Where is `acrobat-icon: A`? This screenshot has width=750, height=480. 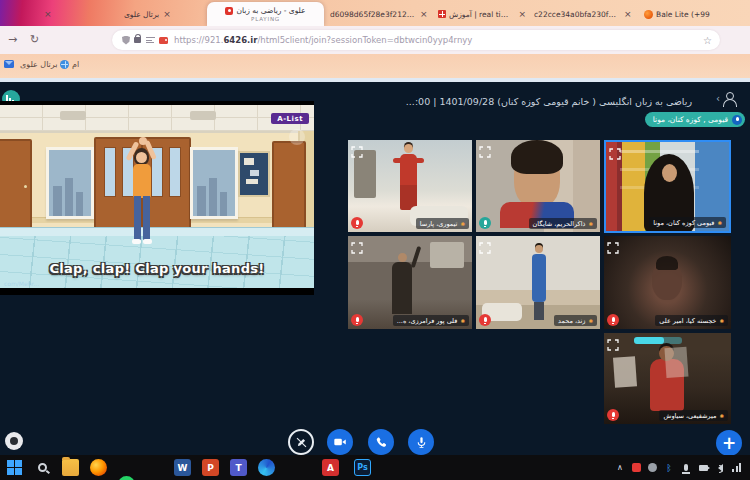
acrobat-icon: A is located at coordinates (330, 468).